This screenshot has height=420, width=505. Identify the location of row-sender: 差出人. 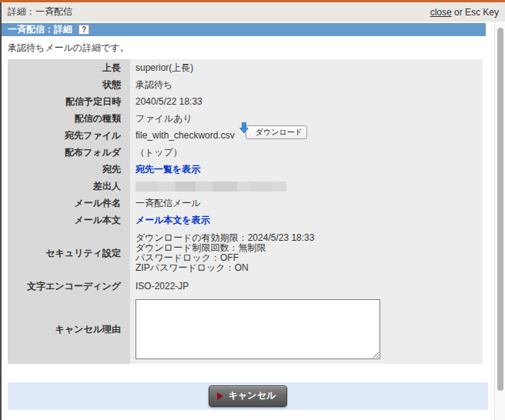
(245, 186).